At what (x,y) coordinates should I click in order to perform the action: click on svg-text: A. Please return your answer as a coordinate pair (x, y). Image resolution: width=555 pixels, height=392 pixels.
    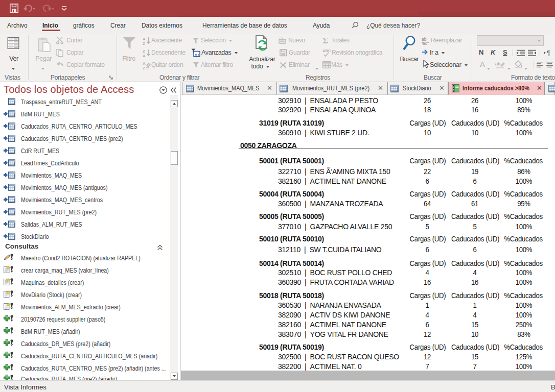
    Looking at the image, I should click on (144, 56).